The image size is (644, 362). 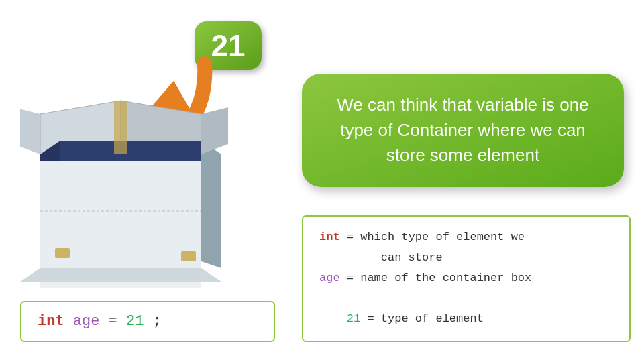 I want to click on right-line2: can store, so click(x=381, y=257).